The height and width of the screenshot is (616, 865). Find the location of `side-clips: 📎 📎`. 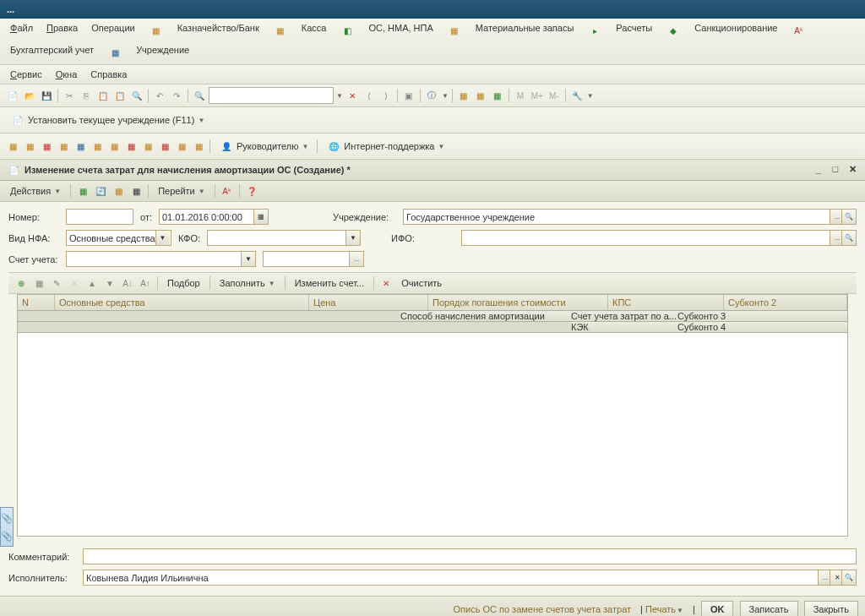

side-clips: 📎 📎 is located at coordinates (7, 527).